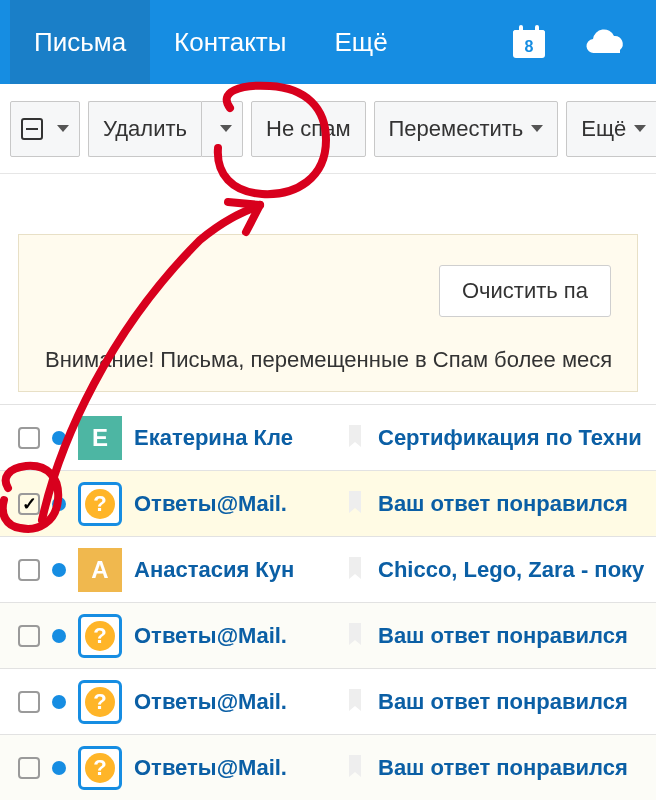  Describe the element at coordinates (222, 129) in the screenshot. I see `delete-dropdown-button` at that location.